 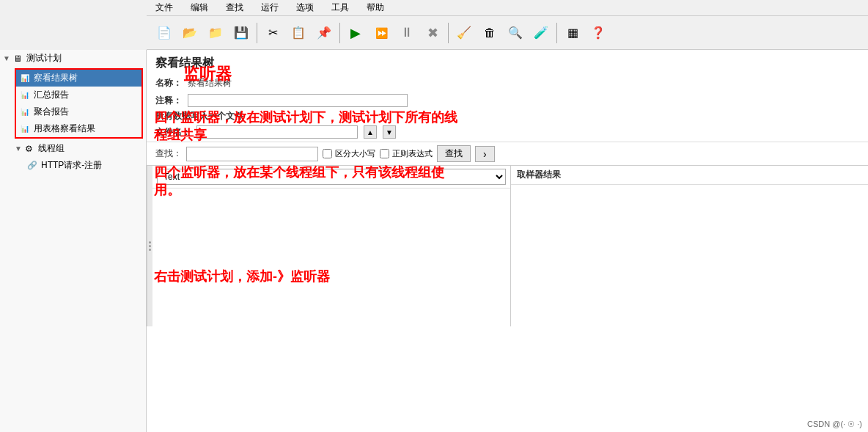 What do you see at coordinates (406, 154) in the screenshot?
I see `regex-group: 正则表达式` at bounding box center [406, 154].